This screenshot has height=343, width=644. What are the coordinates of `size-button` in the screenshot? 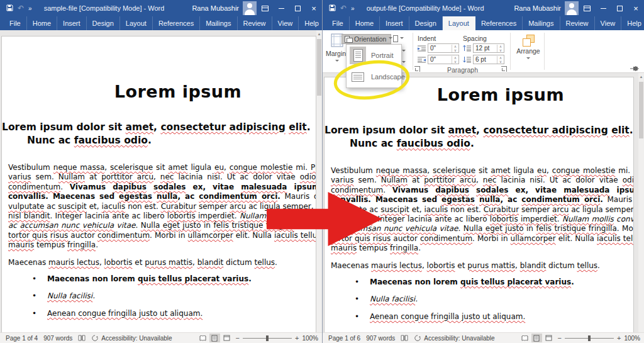 It's located at (400, 39).